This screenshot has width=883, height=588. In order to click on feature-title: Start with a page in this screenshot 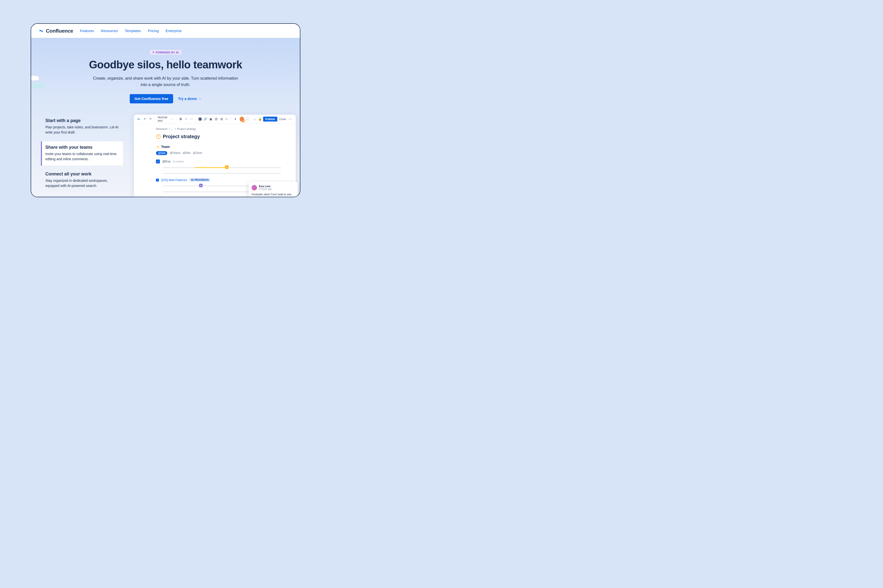, I will do `click(82, 121)`.